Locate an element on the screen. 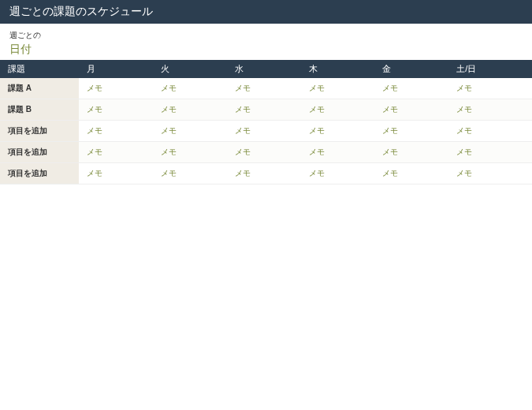 The width and height of the screenshot is (532, 410). week-label: 週ごとの is located at coordinates (266, 35).